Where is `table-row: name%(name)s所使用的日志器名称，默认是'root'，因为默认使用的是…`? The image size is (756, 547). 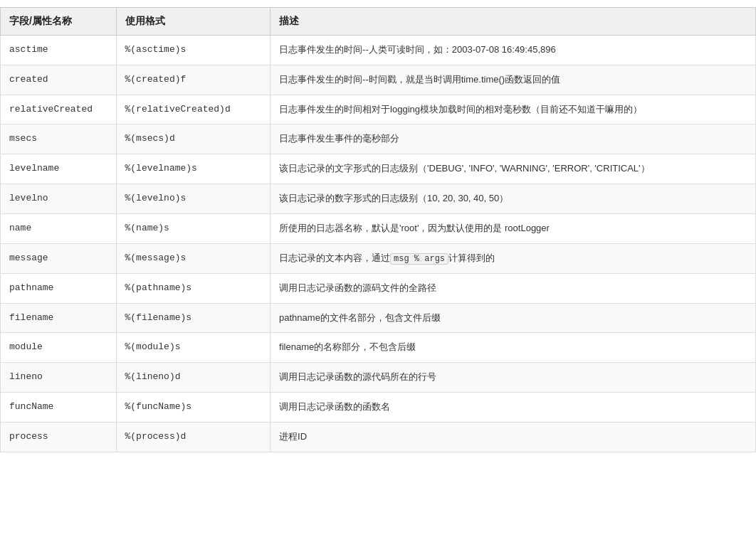
table-row: name%(name)s所使用的日志器名称，默认是'root'，因为默认使用的是… is located at coordinates (379, 228).